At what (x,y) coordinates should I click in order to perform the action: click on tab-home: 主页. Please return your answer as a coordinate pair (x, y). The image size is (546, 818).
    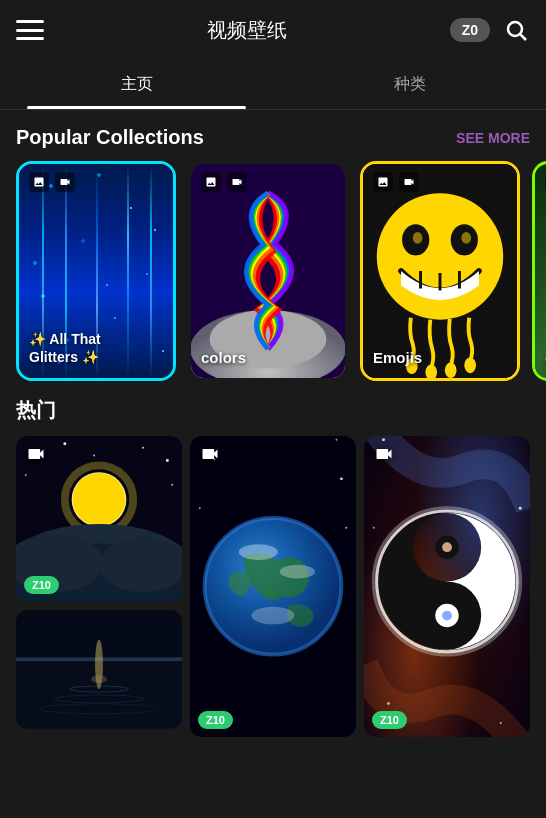
    Looking at the image, I should click on (136, 84).